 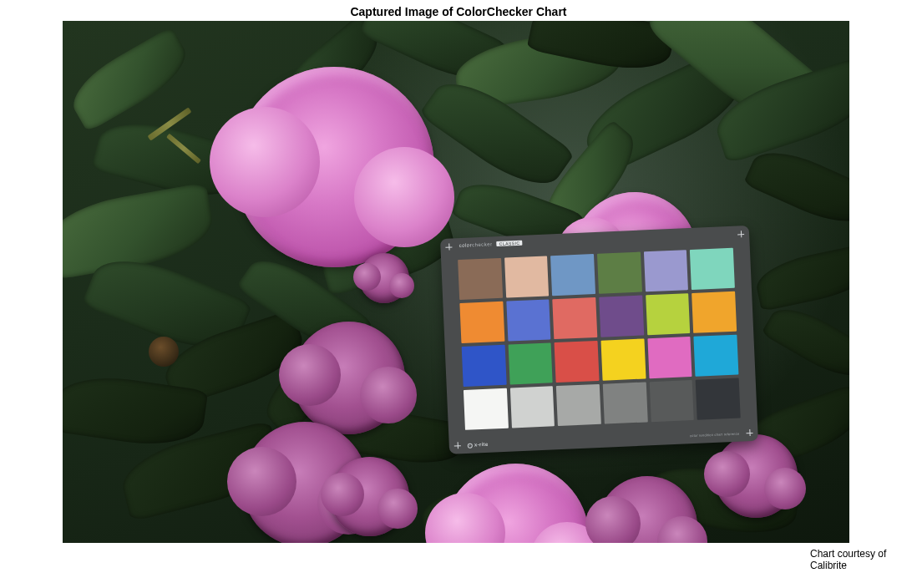 What do you see at coordinates (529, 320) in the screenshot?
I see `swatch-purplish-blue` at bounding box center [529, 320].